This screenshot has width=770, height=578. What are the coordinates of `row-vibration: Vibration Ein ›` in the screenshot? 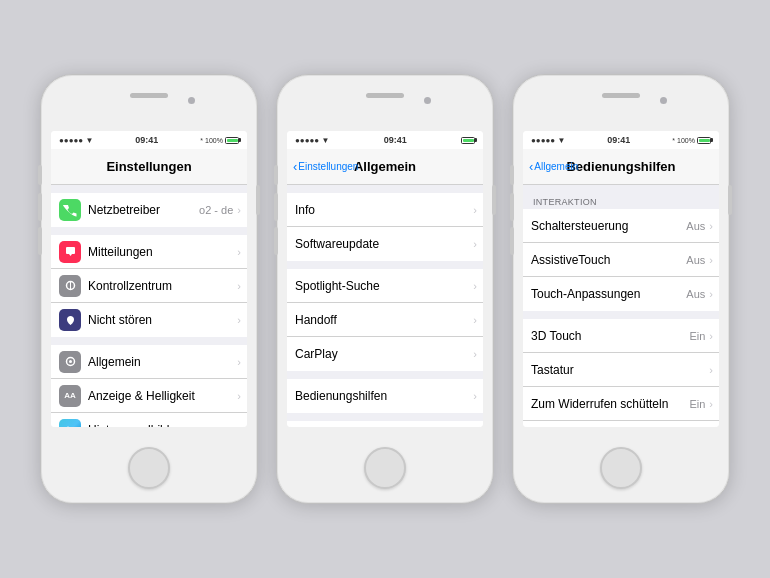 It's located at (621, 424).